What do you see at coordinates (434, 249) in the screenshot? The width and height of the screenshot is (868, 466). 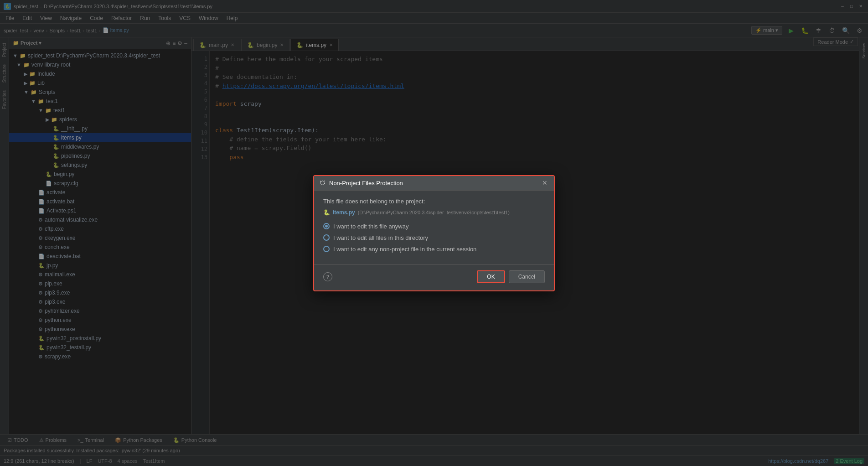 I see `radio-option-3: I want to edit any non-project file in t…` at bounding box center [434, 249].